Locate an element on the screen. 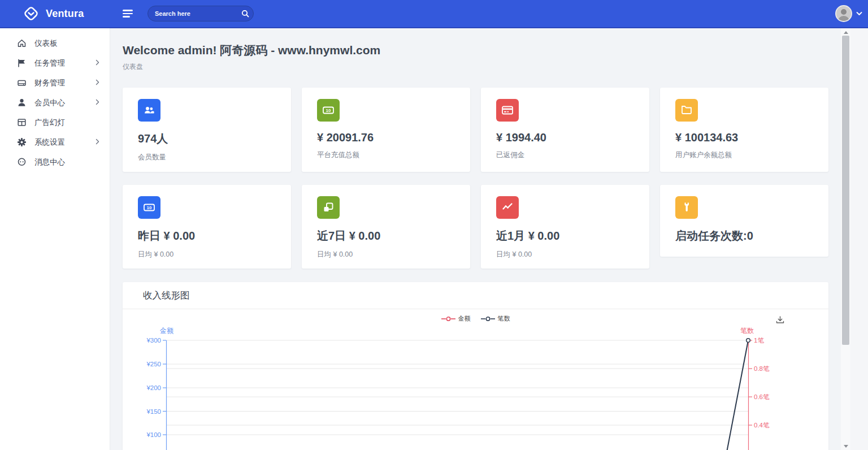  y-right-tick: 0.8笔 is located at coordinates (762, 369).